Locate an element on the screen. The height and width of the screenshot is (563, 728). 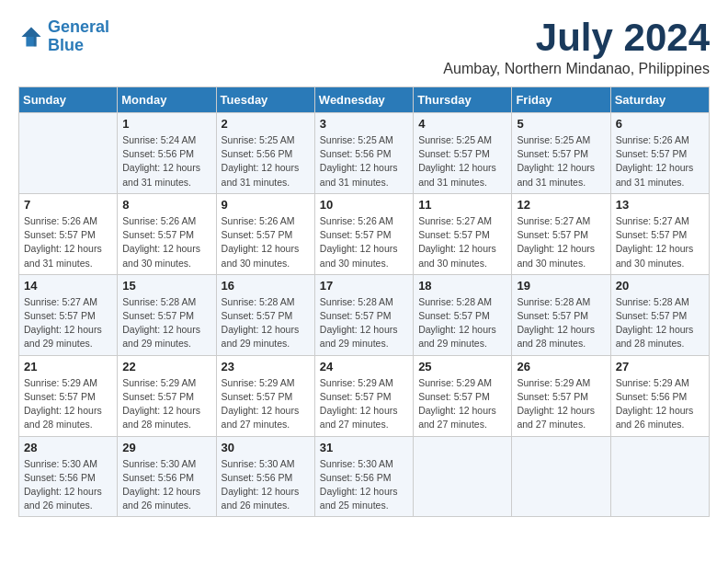
calendar-cell: 17Sunrise: 5:28 AM Sunset: 5:57 PM Dayli… is located at coordinates (364, 315).